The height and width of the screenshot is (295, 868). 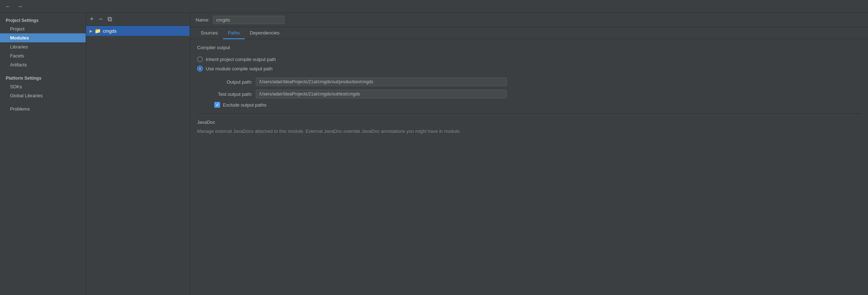 What do you see at coordinates (43, 109) in the screenshot?
I see `sidebar-item-problems: Problems` at bounding box center [43, 109].